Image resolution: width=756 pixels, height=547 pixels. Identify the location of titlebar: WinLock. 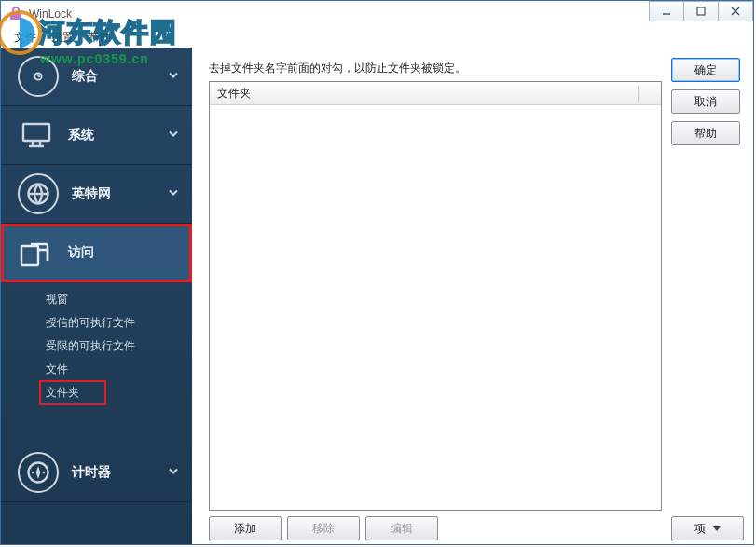
(377, 14).